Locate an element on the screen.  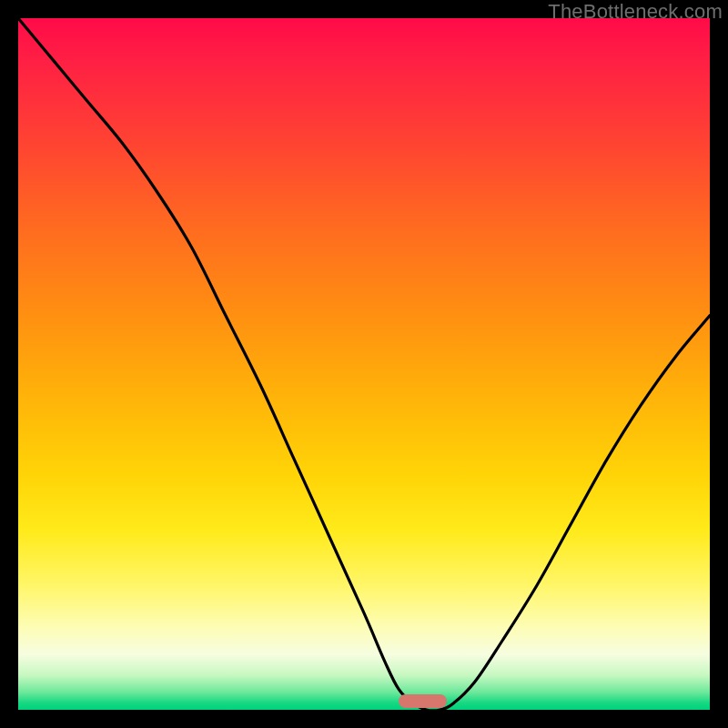
optimal-range-marker is located at coordinates (422, 701).